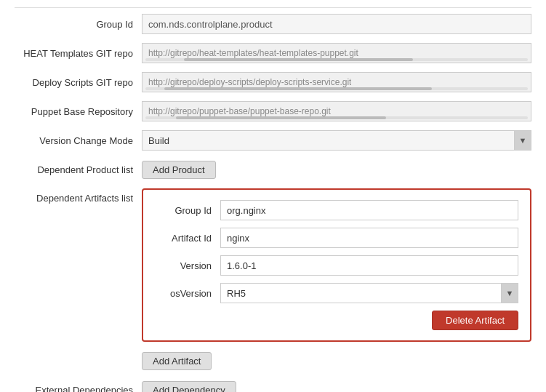  I want to click on artifact-os-version-select: RH5 RH6 RH7, so click(369, 293).